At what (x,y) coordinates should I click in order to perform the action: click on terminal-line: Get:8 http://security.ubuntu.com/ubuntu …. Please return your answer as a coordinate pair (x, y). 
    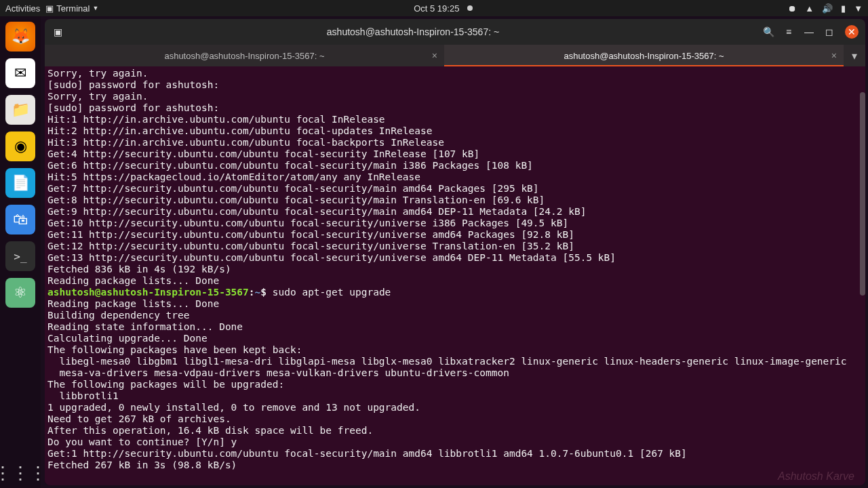
    Looking at the image, I should click on (455, 201).